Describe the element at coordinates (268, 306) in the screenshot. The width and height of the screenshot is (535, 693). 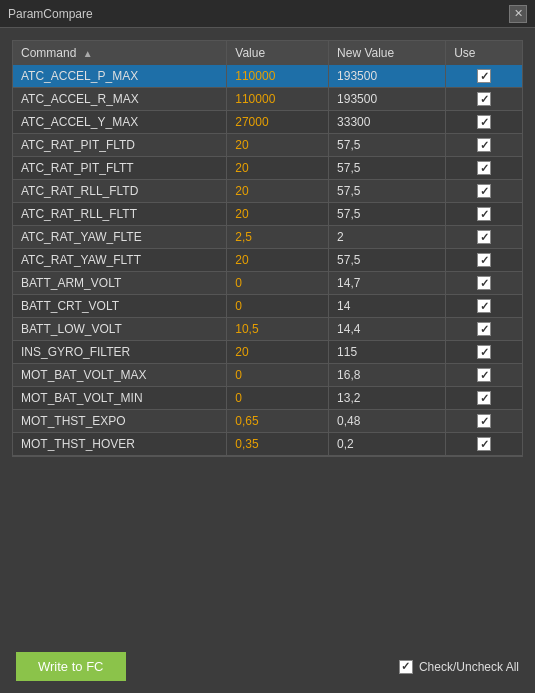
I see `table-row: BATT_CRT_VOLT014` at that location.